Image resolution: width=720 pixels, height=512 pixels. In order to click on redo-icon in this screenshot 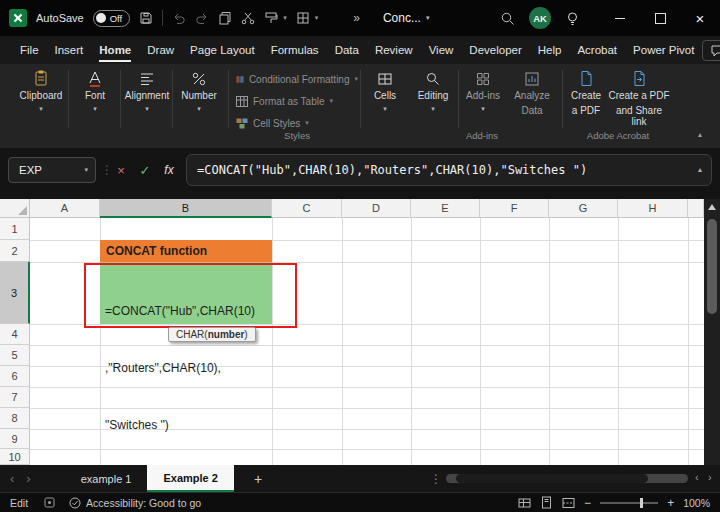, I will do `click(202, 18)`.